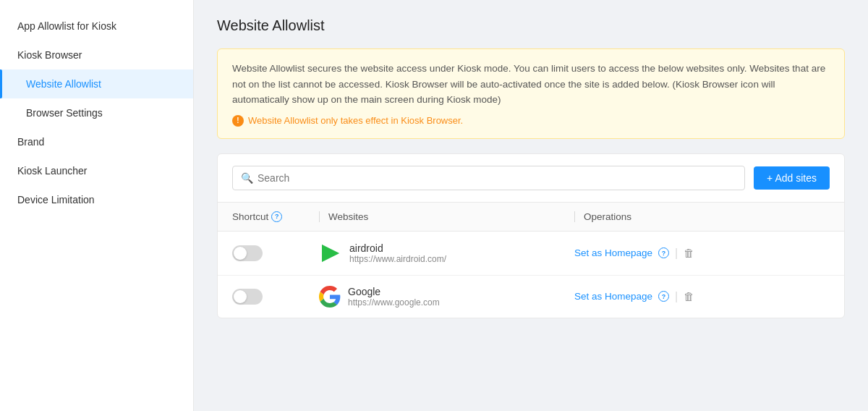 The width and height of the screenshot is (868, 411). Describe the element at coordinates (276, 217) in the screenshot. I see `shortcut-help-icon: ?` at that location.